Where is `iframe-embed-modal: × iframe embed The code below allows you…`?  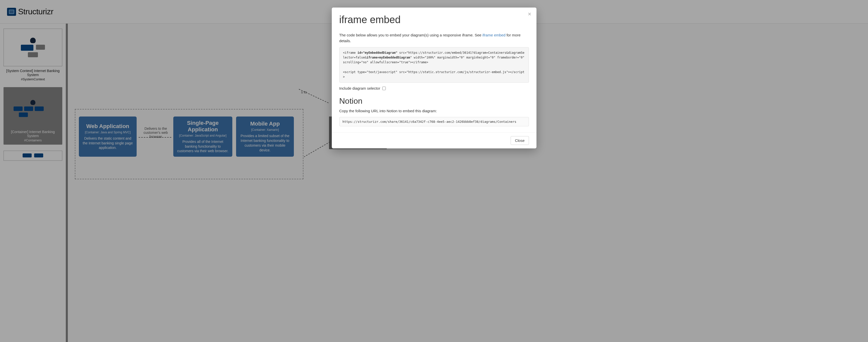
iframe-embed-modal: × iframe embed The code below allows you… is located at coordinates (434, 78).